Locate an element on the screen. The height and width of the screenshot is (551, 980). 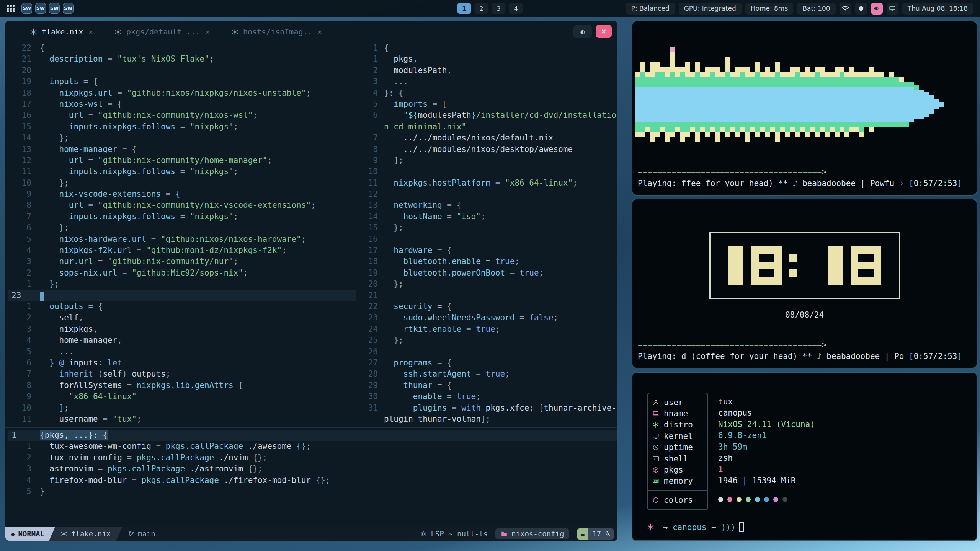
status-pill-2: GPU: Integrated is located at coordinates (710, 8).